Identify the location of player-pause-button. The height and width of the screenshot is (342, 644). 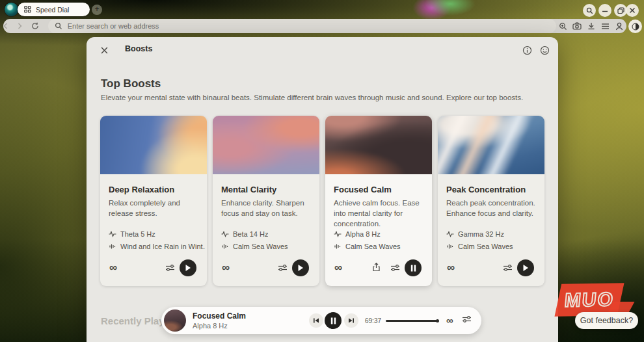
(333, 321).